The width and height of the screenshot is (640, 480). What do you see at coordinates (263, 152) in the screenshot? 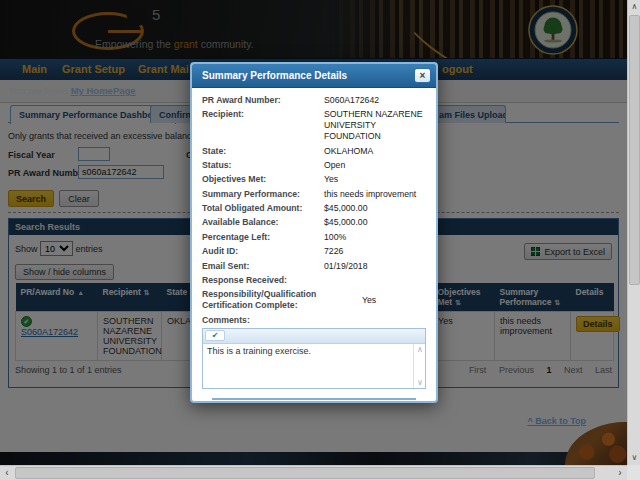
I see `field-label: State:` at bounding box center [263, 152].